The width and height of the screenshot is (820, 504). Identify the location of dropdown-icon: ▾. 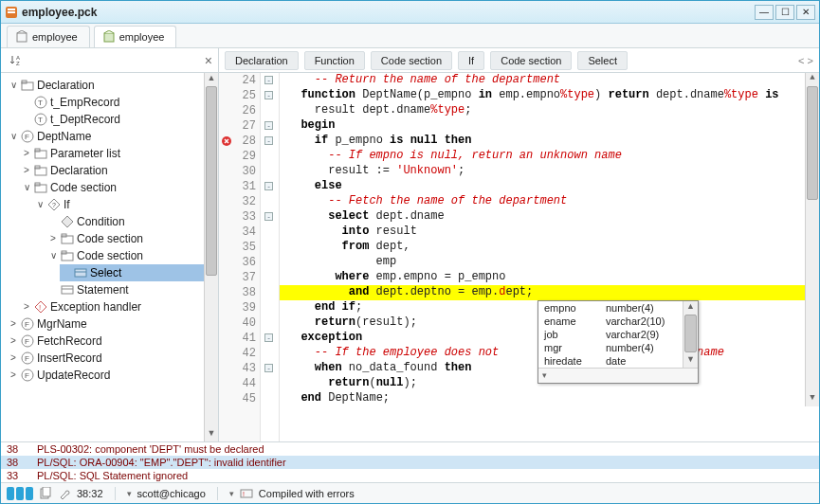
(129, 494).